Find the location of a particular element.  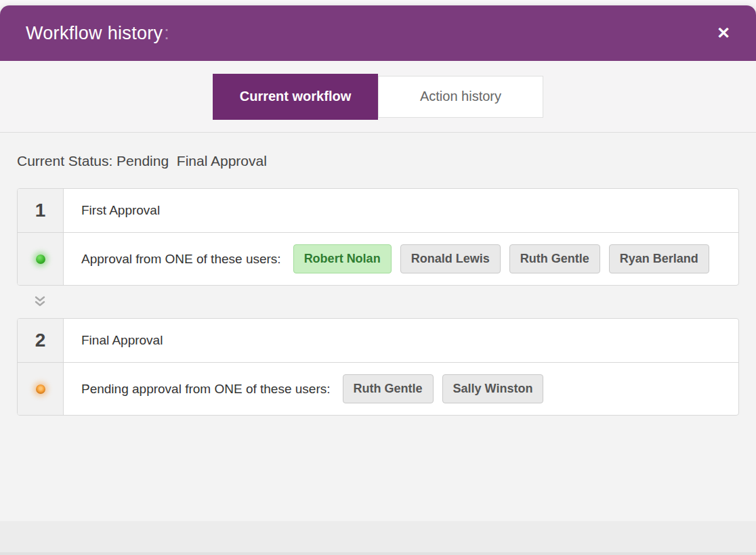

step-connector is located at coordinates (40, 302).